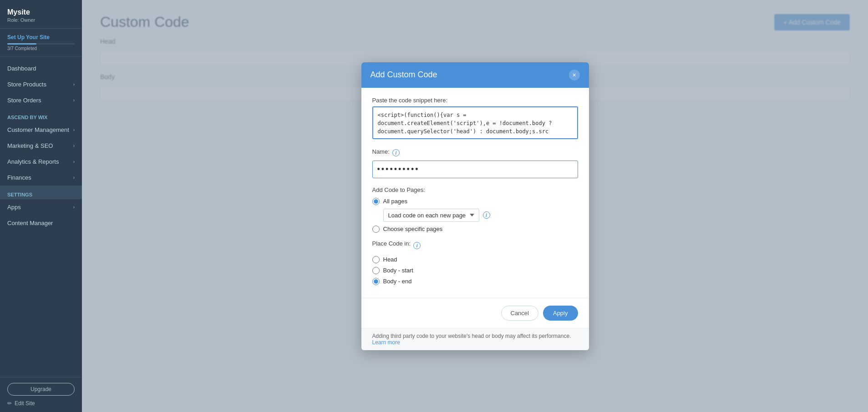 This screenshot has width=868, height=412. I want to click on place-code-section: Place Code in: i Head Body - start Body …, so click(475, 263).